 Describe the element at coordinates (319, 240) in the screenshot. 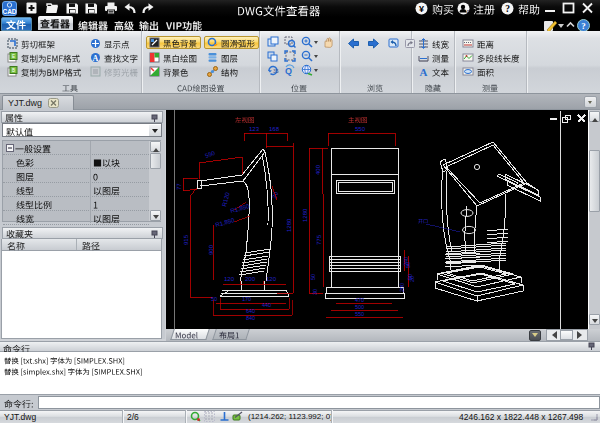

I see `svg-text: 775` at that location.